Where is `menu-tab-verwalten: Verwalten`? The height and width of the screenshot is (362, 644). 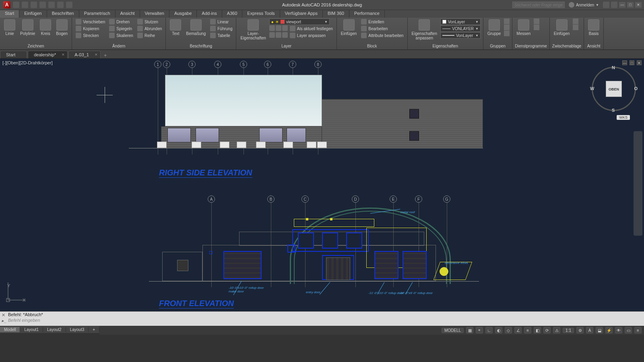 menu-tab-verwalten: Verwalten is located at coordinates (155, 14).